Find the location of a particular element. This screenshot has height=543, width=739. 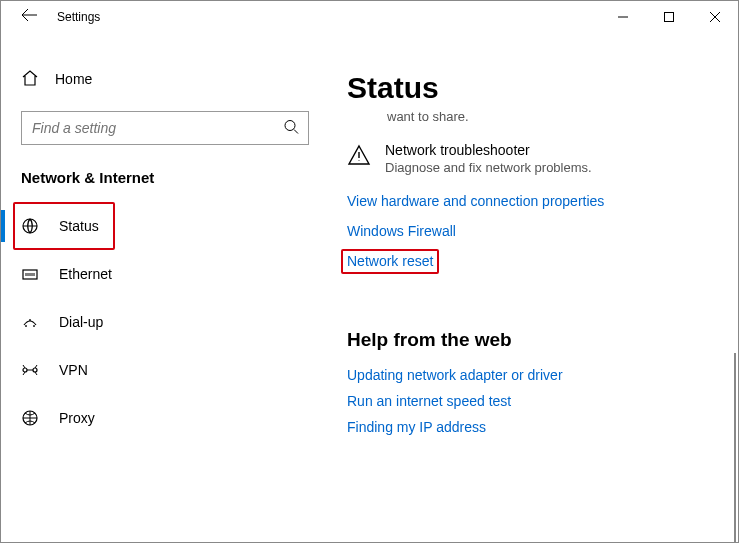

minimize-button is located at coordinates (623, 17).